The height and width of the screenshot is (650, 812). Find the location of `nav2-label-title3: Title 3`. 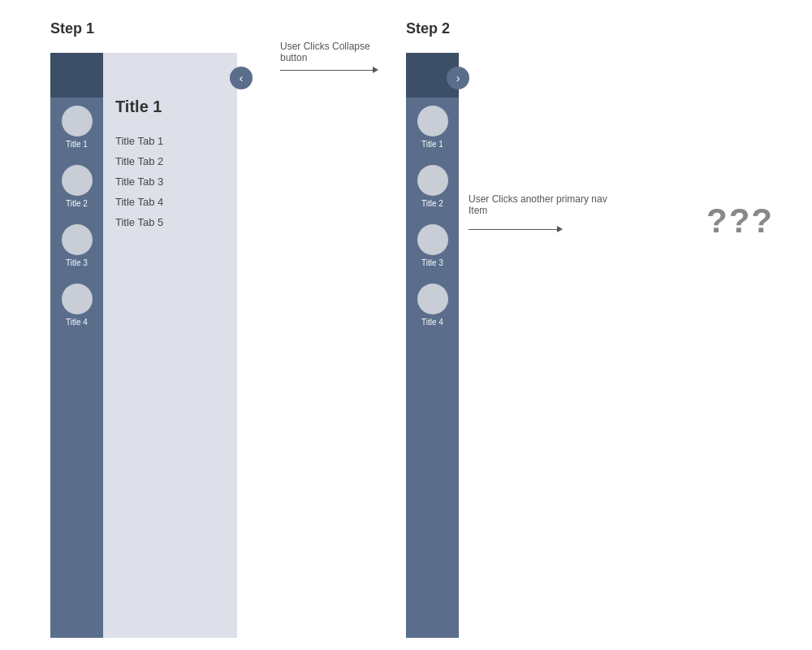

nav2-label-title3: Title 3 is located at coordinates (432, 263).